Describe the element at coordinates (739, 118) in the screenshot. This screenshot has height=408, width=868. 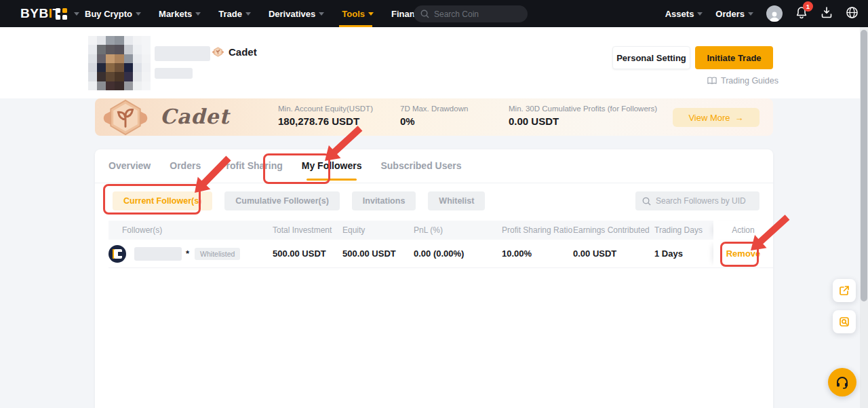
I see `arrow-right-icon: →` at that location.